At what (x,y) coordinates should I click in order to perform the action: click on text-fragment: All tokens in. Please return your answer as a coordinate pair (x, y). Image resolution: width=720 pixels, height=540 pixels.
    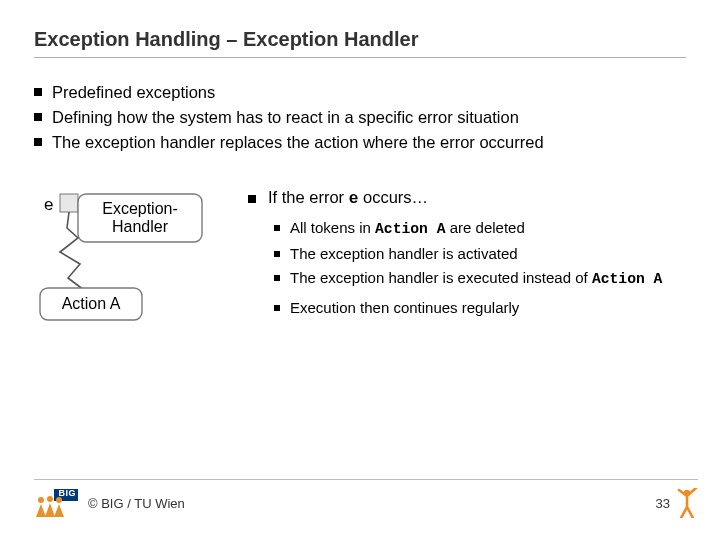
    Looking at the image, I should click on (332, 228).